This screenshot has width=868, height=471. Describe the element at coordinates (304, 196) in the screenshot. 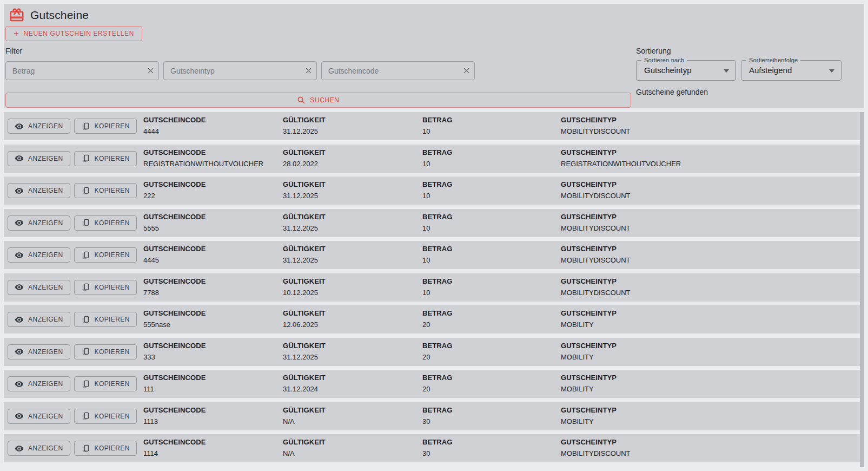

I see `voucher-validity-value: 31.12.2025` at that location.